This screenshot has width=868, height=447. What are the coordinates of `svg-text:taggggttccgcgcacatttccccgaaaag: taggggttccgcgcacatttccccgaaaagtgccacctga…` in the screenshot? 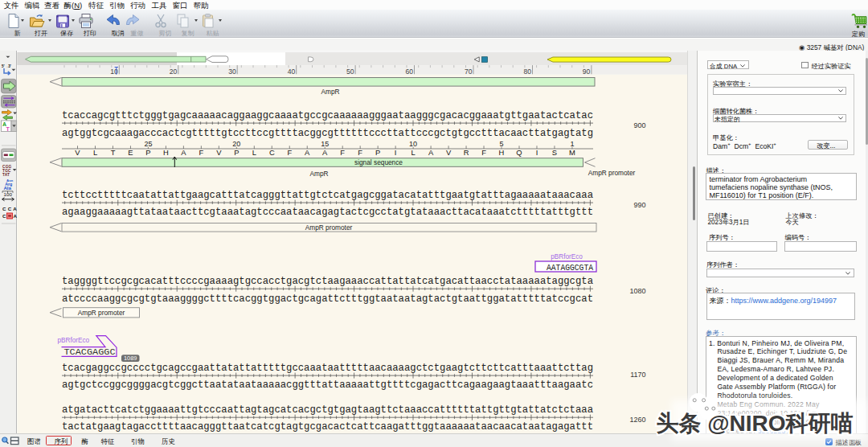 It's located at (328, 281).